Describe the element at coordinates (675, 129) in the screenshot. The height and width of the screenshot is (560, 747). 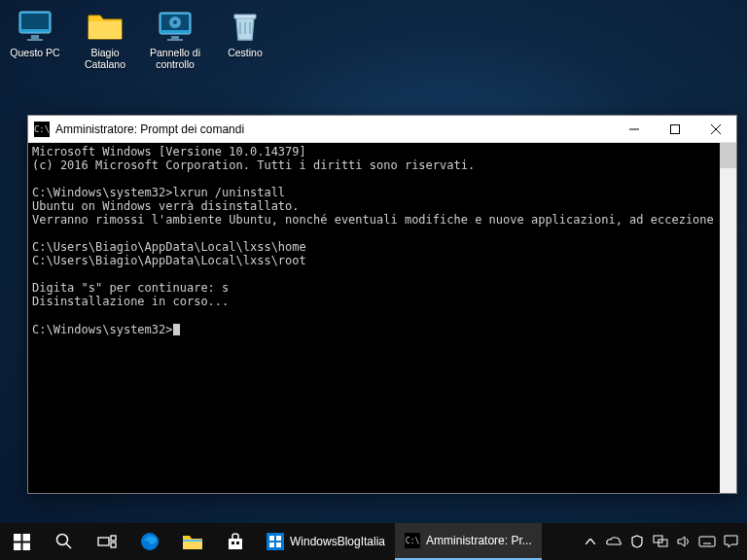
I see `maximize-button` at that location.